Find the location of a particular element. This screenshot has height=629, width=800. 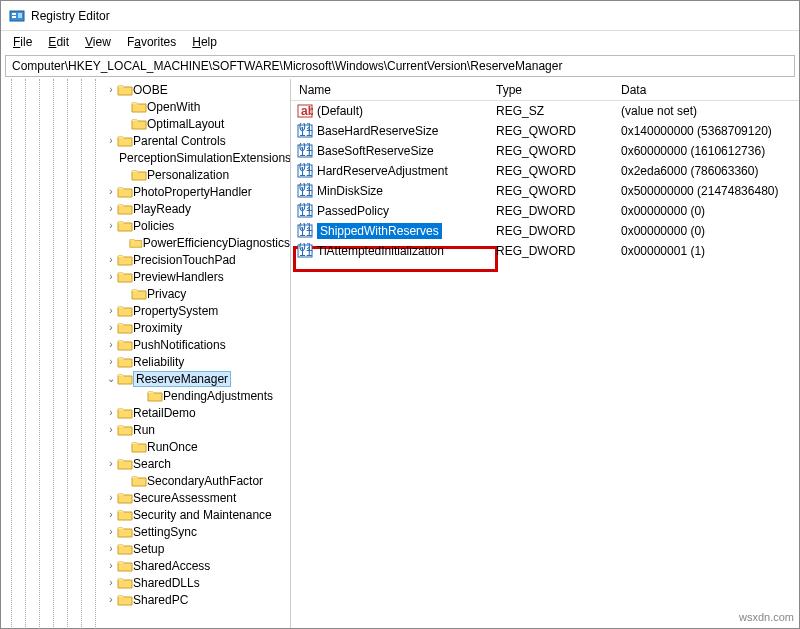

column-data: Data is located at coordinates (710, 90).